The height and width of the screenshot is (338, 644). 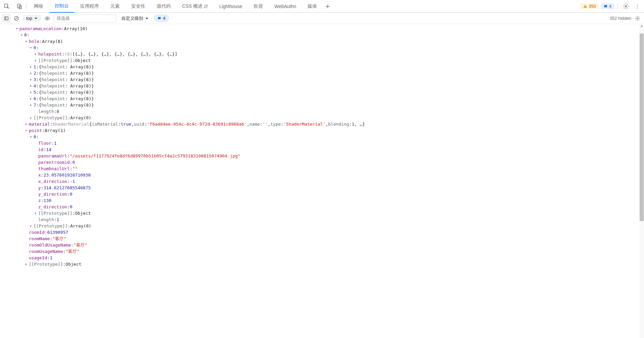 What do you see at coordinates (329, 111) in the screenshot?
I see `tree-row: length: 8` at bounding box center [329, 111].